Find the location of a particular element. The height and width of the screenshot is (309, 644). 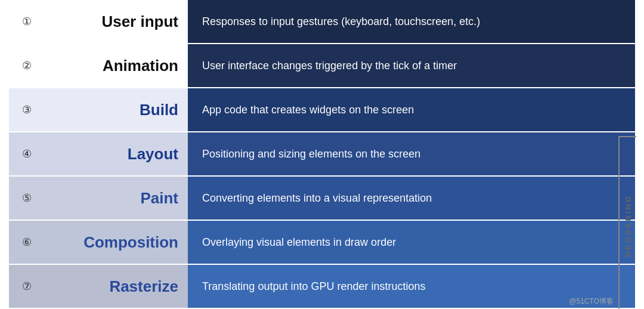

row-number-7: ⑦ is located at coordinates (27, 286).